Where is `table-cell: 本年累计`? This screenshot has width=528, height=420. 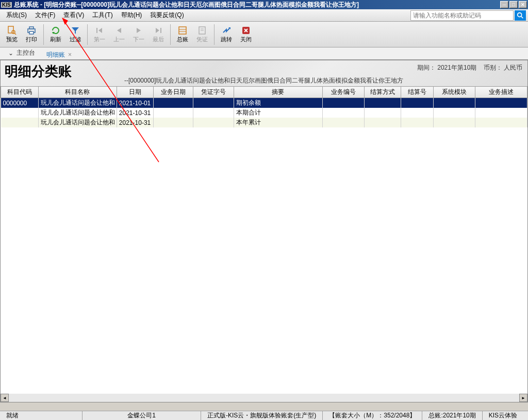 table-cell: 本年累计 is located at coordinates (278, 123).